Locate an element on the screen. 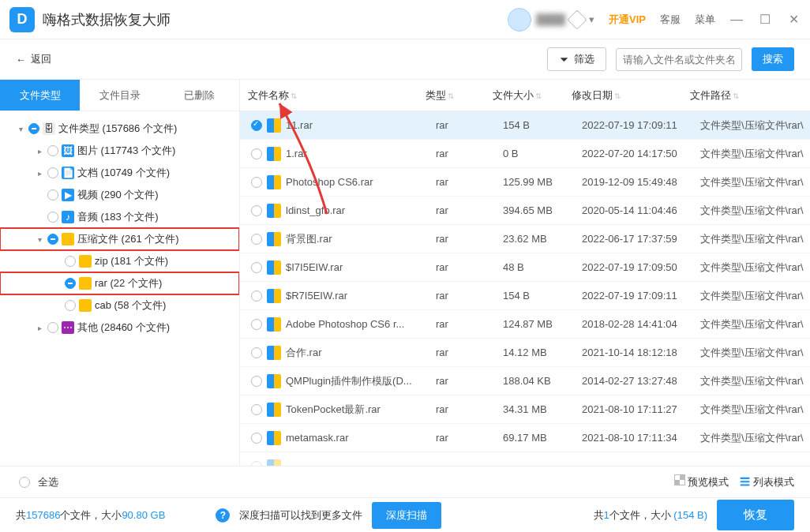 The image size is (810, 532). table-row: 1.rarrar0 B2022-07-20 14:17:50文件类型\压缩文件\… is located at coordinates (525, 154).